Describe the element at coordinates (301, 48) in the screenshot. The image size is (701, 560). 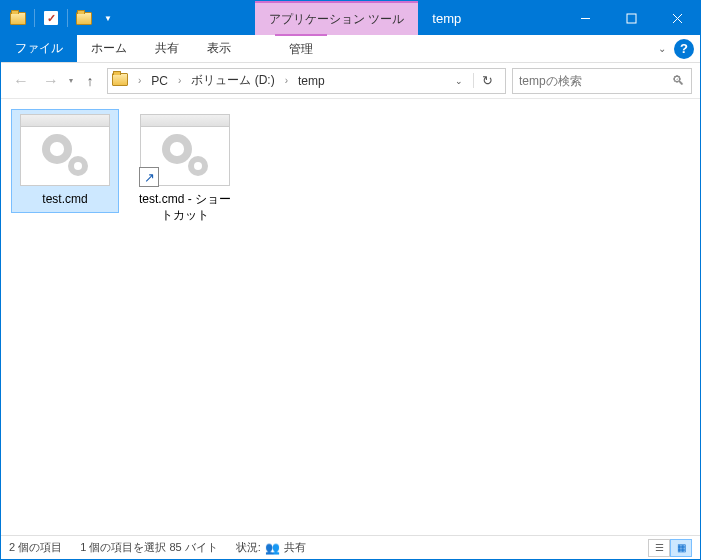
I see `tab-manage: 管理` at that location.